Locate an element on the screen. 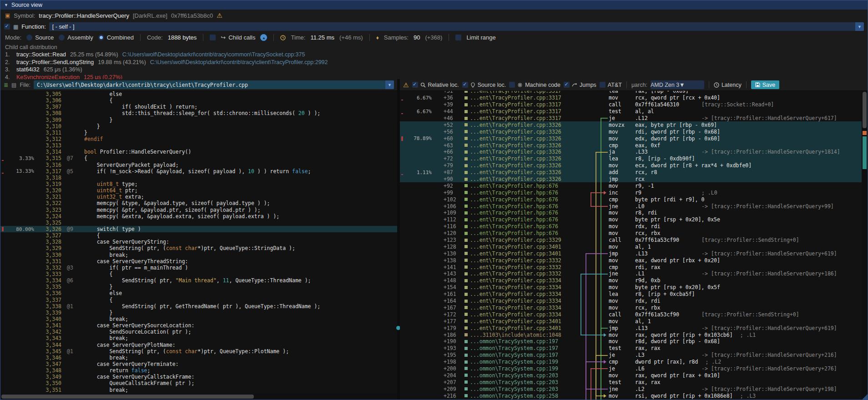  source-line: 3,339 } is located at coordinates (199, 313).